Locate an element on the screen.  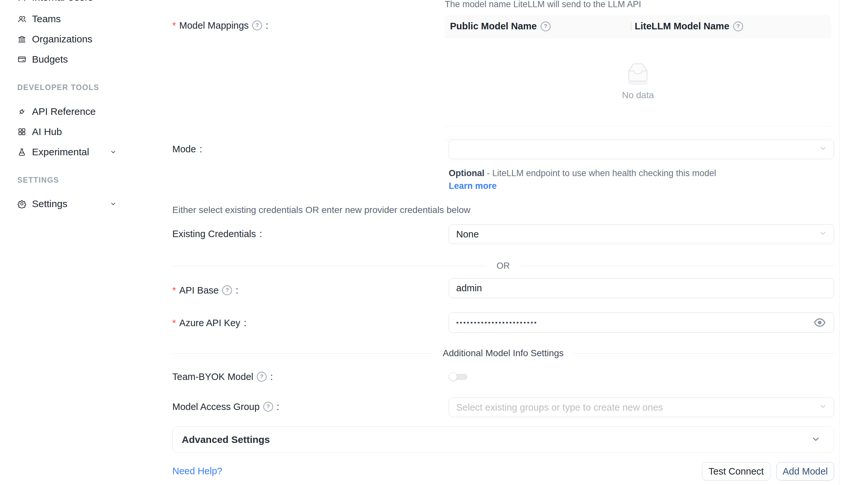
sidebar-item-internal-users: Internal Users is located at coordinates (79, 3).